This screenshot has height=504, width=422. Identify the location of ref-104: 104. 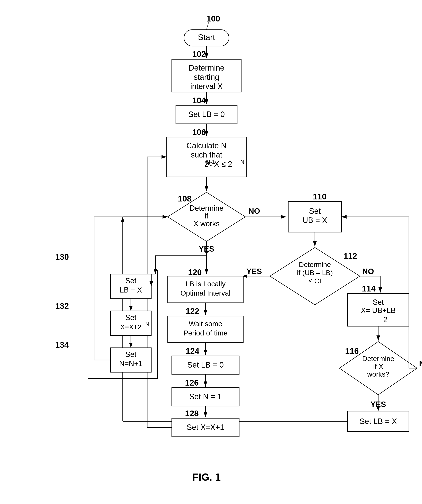
(199, 100).